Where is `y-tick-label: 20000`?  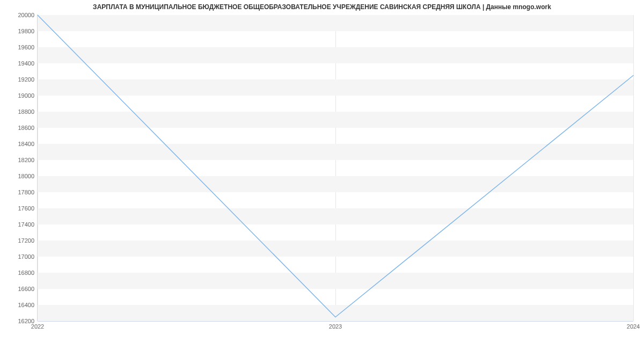
y-tick-label: 20000 is located at coordinates (18, 15).